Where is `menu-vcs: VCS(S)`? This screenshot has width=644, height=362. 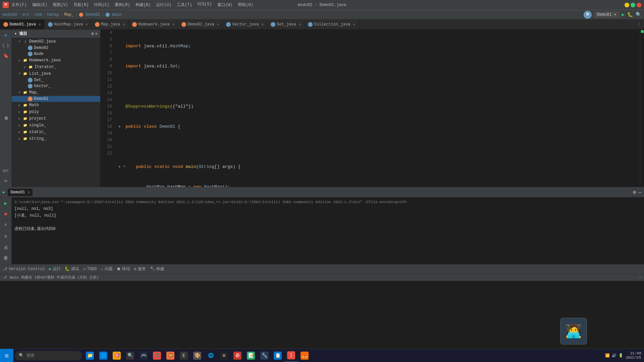 menu-vcs: VCS(S) is located at coordinates (205, 5).